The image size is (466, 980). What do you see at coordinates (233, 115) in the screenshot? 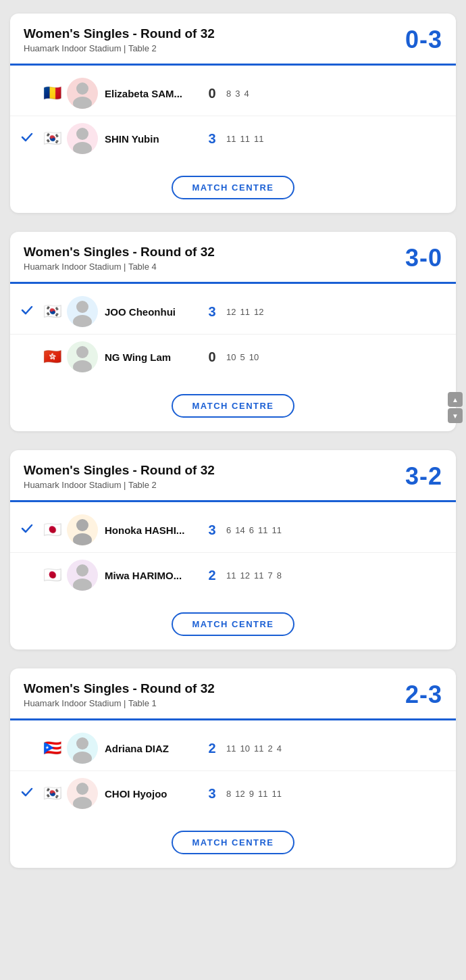
I see `players-section: 🇷🇴Elizabeta SAM...0834🇰🇷SHIN Yubin311111…` at bounding box center [233, 115].